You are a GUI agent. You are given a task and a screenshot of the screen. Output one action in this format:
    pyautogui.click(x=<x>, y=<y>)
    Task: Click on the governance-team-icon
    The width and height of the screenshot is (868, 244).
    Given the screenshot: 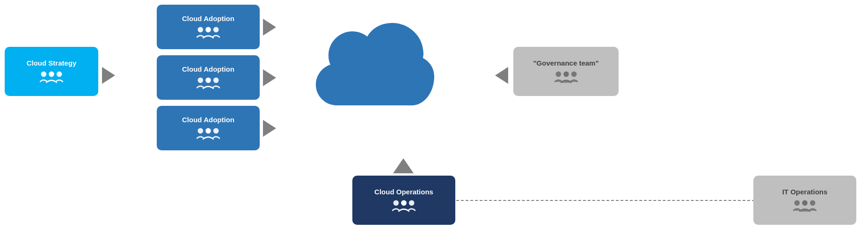 What is the action you would take?
    pyautogui.click(x=566, y=77)
    